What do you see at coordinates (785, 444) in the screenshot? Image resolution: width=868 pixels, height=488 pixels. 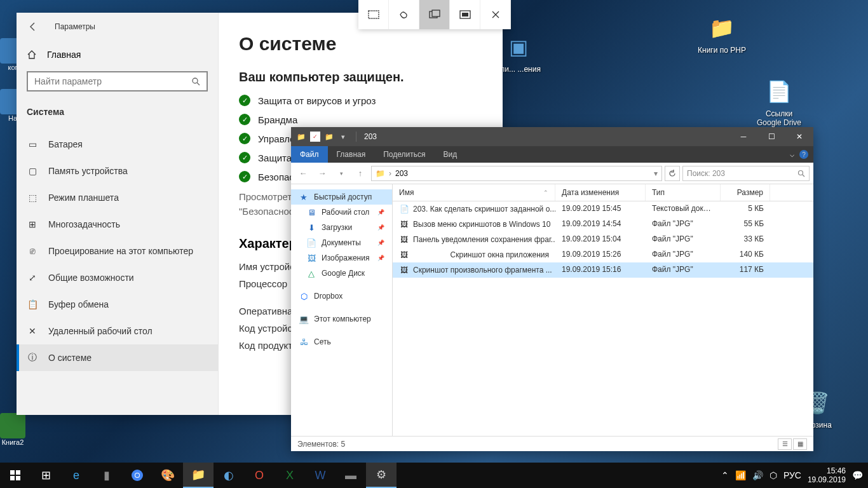 I see `view-details: ☰` at bounding box center [785, 444].